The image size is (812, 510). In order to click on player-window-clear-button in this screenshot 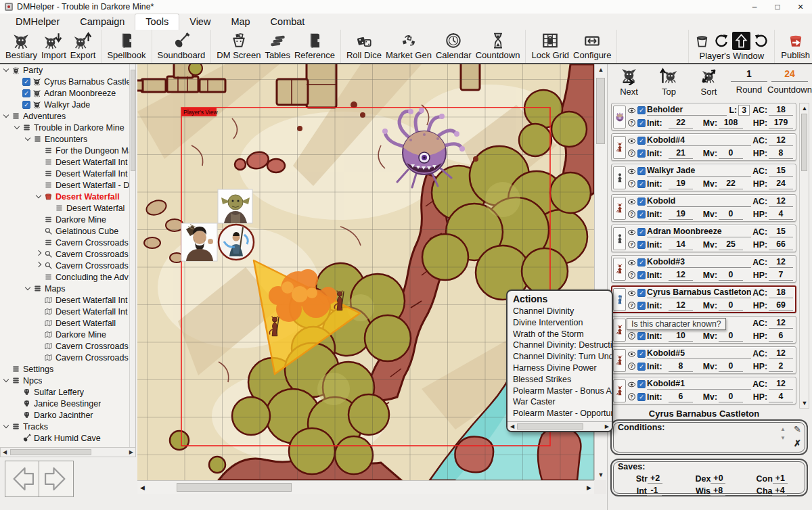, I will do `click(702, 41)`.